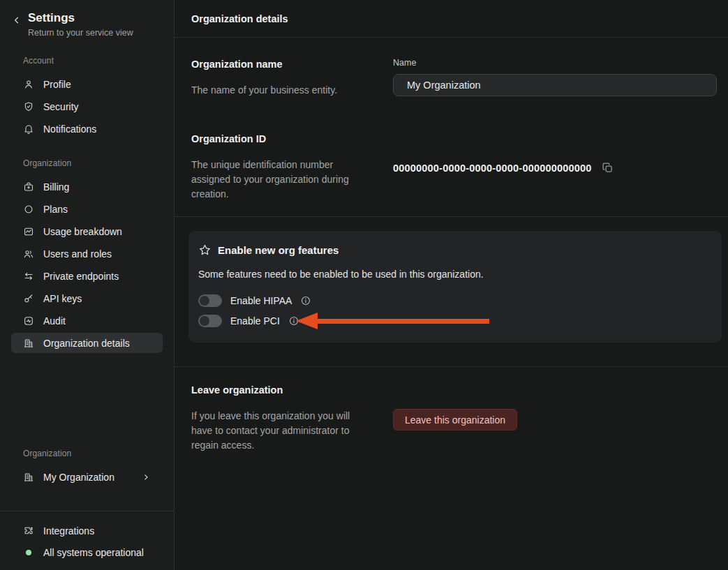  I want to click on sidebar-item-label: Audit, so click(54, 321).